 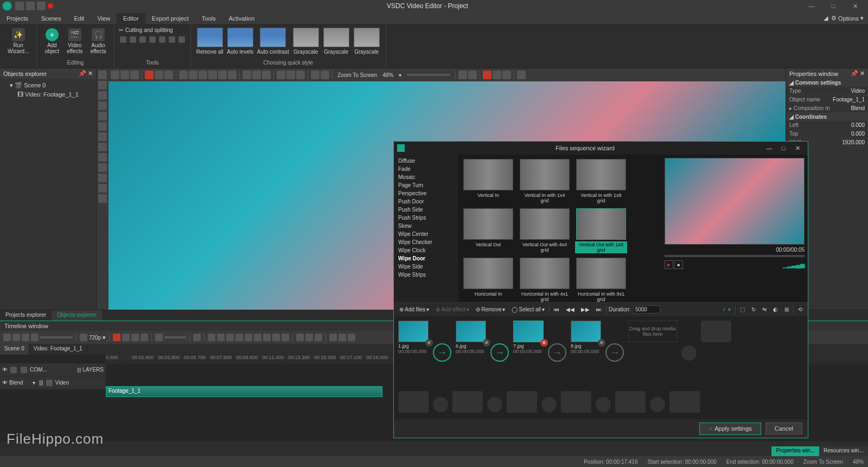 I want to click on tl-plus-icon, so click(x=7, y=337).